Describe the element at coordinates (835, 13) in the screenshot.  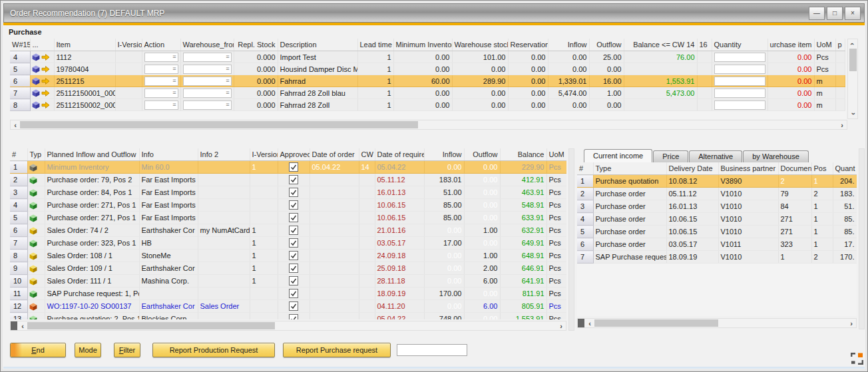
I see `maximize-button: □` at that location.